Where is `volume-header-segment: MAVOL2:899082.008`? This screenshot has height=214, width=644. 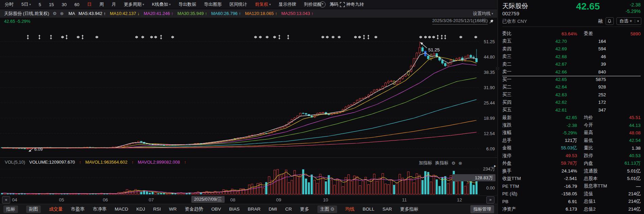 volume-header-segment: MAVOL2:899082.008 is located at coordinates (159, 162).